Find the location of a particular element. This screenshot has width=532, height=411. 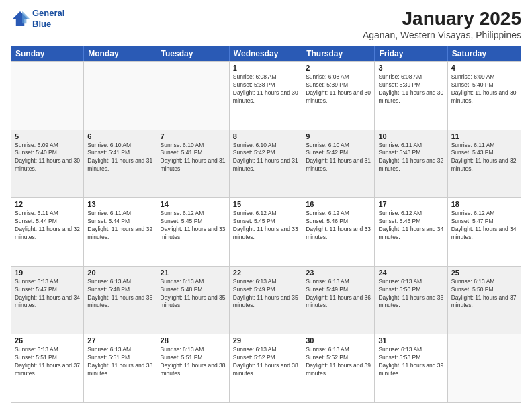

day-number: 11 is located at coordinates (484, 136).